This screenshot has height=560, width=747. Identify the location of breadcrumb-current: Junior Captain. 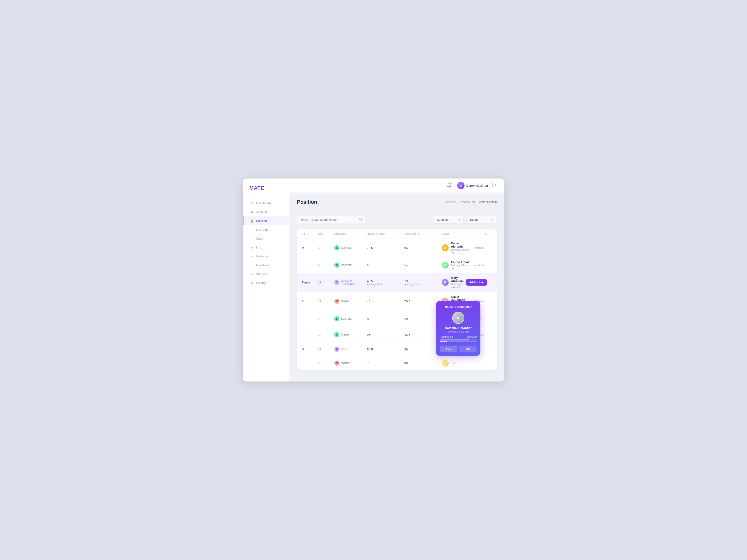
(488, 202).